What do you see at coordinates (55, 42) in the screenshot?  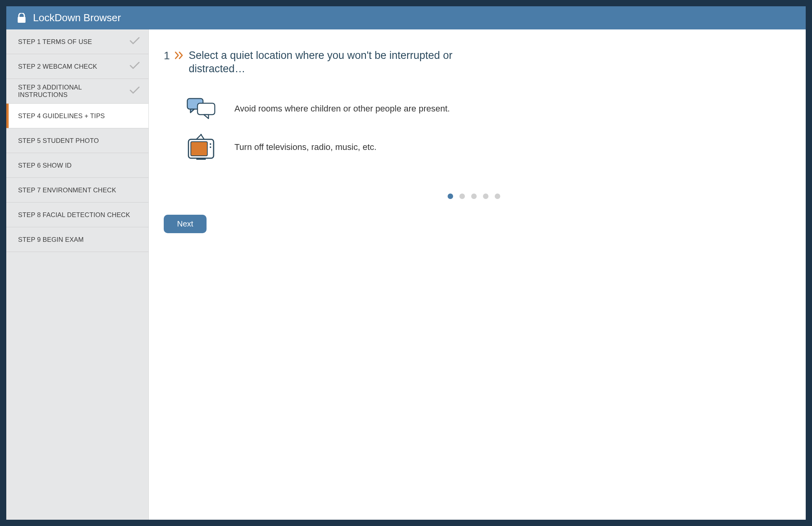 I see `sidebar-step-label: STEP 1 TERMS OF USE` at bounding box center [55, 42].